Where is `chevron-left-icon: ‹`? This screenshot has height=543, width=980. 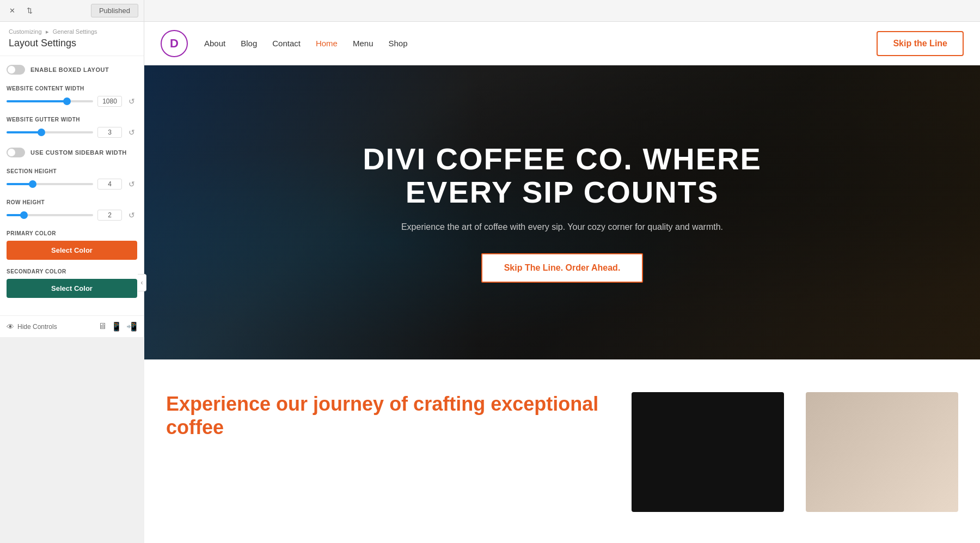
chevron-left-icon: ‹ is located at coordinates (142, 283).